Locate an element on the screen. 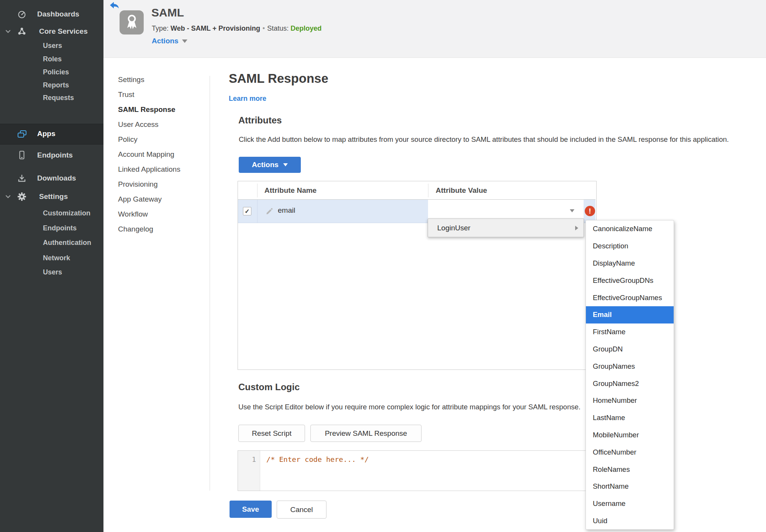 Image resolution: width=766 pixels, height=532 pixels. value-options-menu: CanonicalizeName Description DisplayName… is located at coordinates (630, 375).